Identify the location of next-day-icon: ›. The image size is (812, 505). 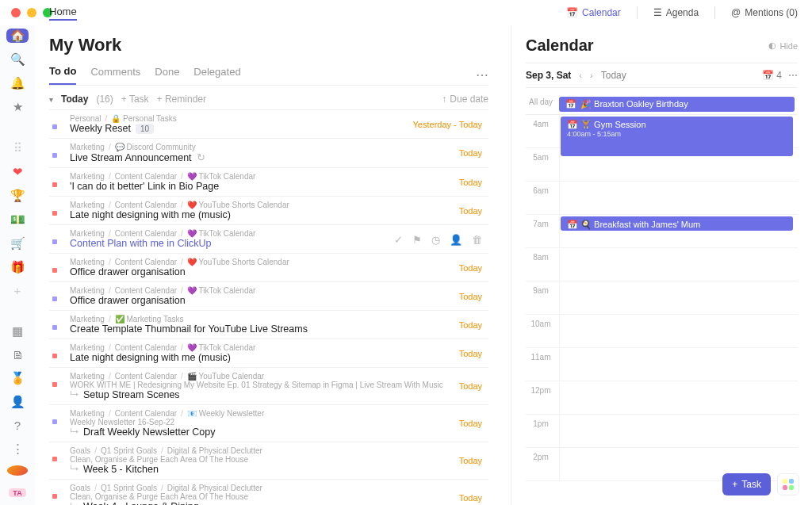
(592, 75).